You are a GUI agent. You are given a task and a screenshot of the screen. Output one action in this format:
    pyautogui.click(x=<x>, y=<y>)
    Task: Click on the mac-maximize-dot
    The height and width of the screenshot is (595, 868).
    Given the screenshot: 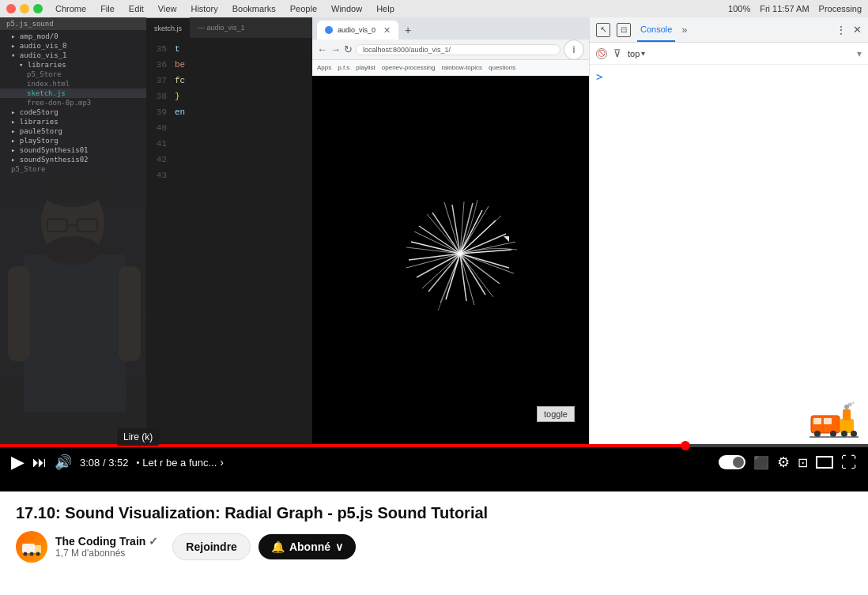 What is the action you would take?
    pyautogui.click(x=38, y=9)
    